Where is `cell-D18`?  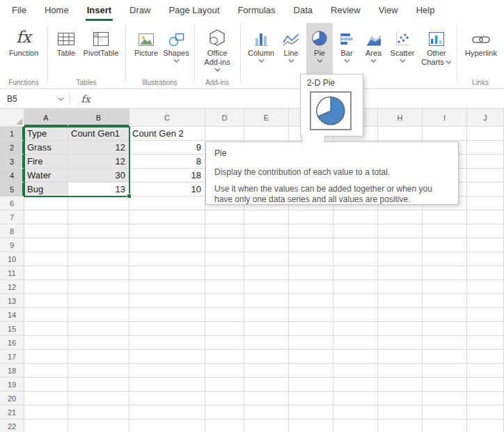
cell-D18 is located at coordinates (225, 371).